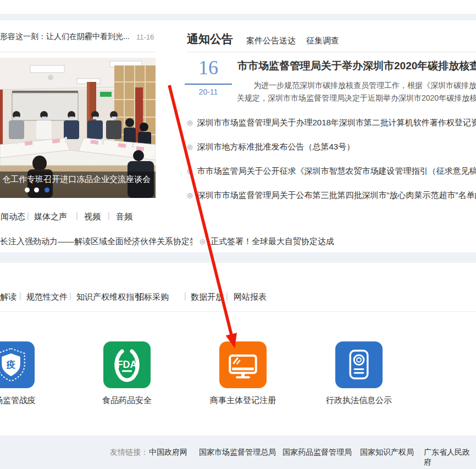 This screenshot has width=476, height=469. Describe the element at coordinates (356, 86) in the screenshot. I see `featured-notice-summary-line1: 为进一步规范深圳市碳排放核查员管理工作，根据《深圳市碳排放权交易管理` at that location.